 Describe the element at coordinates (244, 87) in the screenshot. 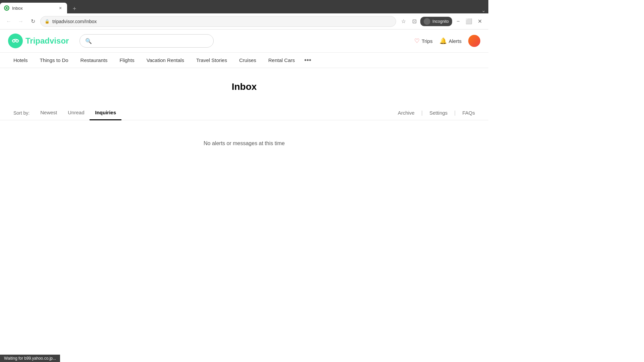

I see `page-title: Inbox` at that location.